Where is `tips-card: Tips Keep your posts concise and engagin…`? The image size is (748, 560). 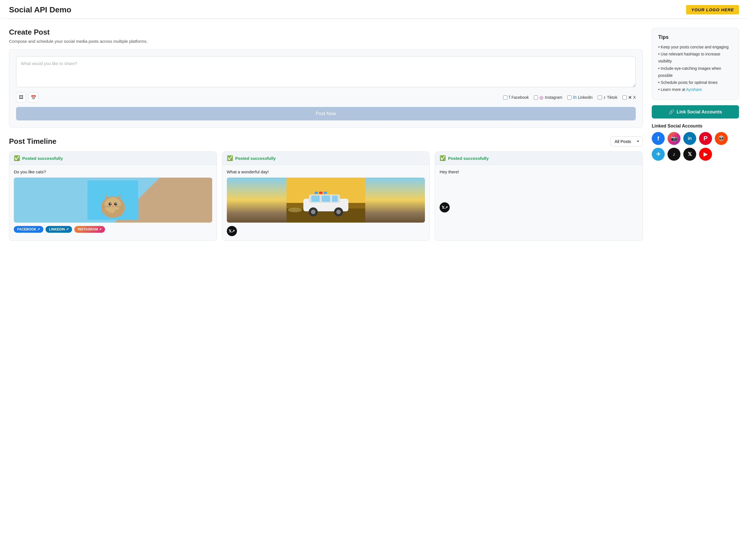
tips-card: Tips Keep your posts concise and engagin… is located at coordinates (695, 64).